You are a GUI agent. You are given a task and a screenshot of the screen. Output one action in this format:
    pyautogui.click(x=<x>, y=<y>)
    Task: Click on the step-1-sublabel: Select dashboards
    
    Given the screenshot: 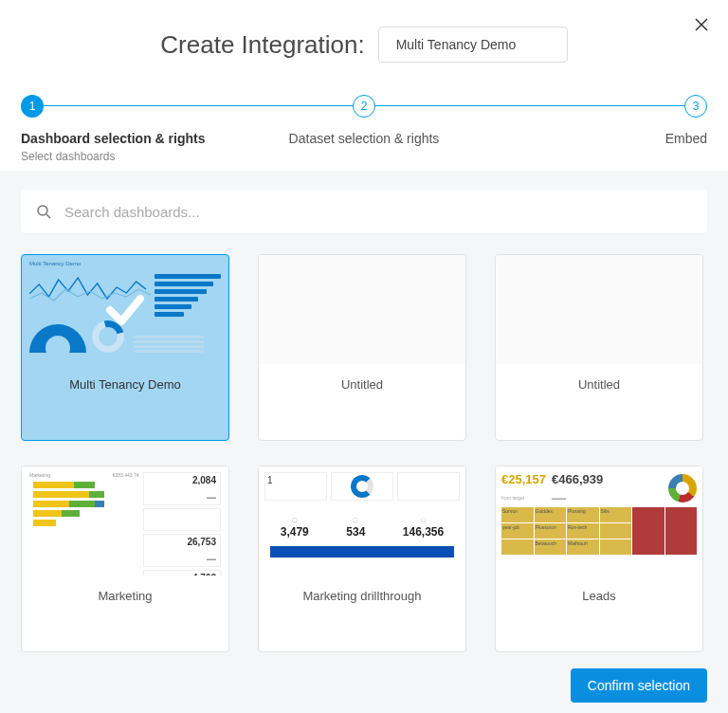 What is the action you would take?
    pyautogui.click(x=135, y=156)
    